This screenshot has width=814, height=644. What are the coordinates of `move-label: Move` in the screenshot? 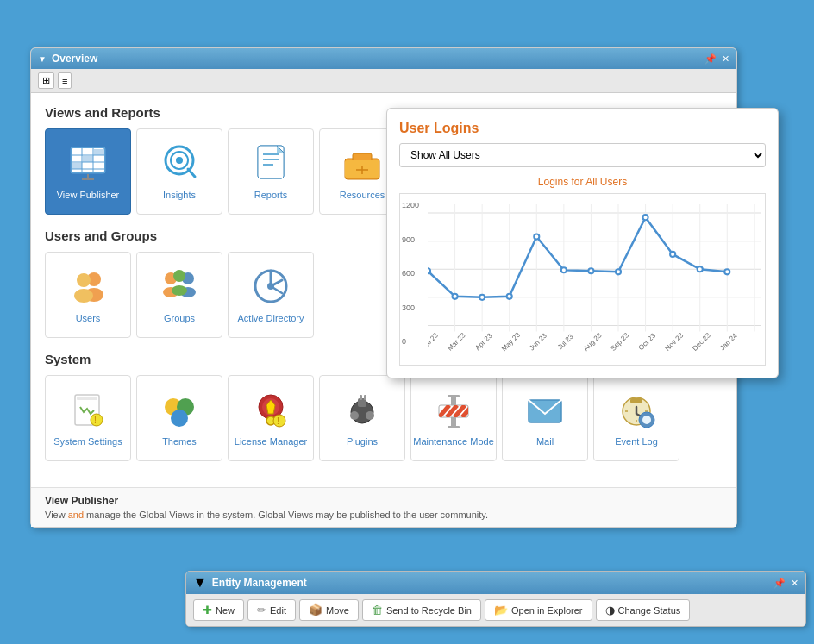 It's located at (338, 610).